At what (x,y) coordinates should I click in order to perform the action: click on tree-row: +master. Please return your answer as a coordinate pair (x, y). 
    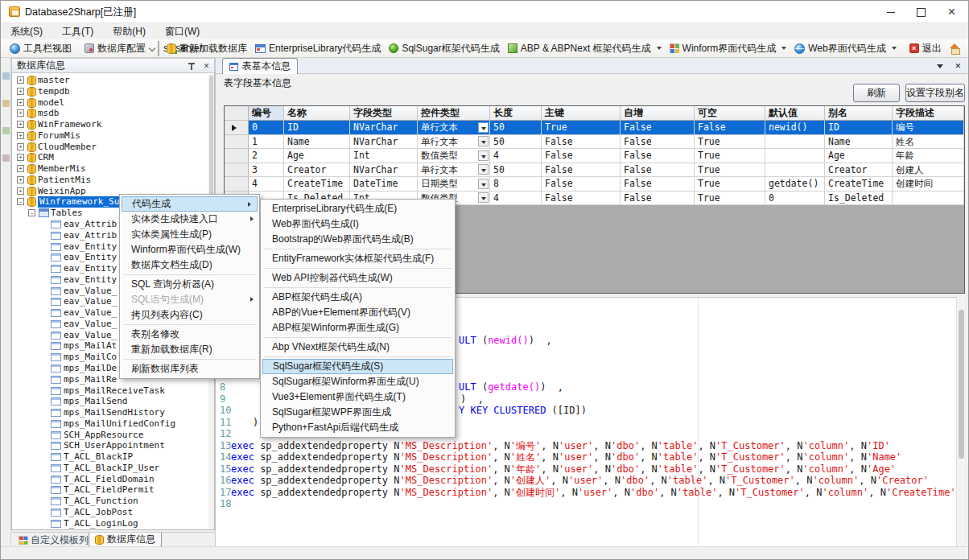
    Looking at the image, I should click on (113, 80).